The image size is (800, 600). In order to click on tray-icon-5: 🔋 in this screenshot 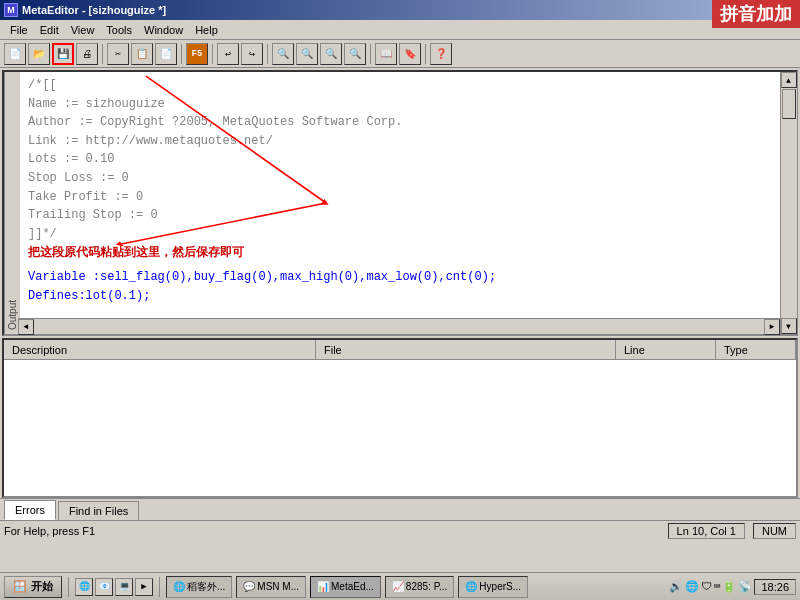, I will do `click(729, 586)`.